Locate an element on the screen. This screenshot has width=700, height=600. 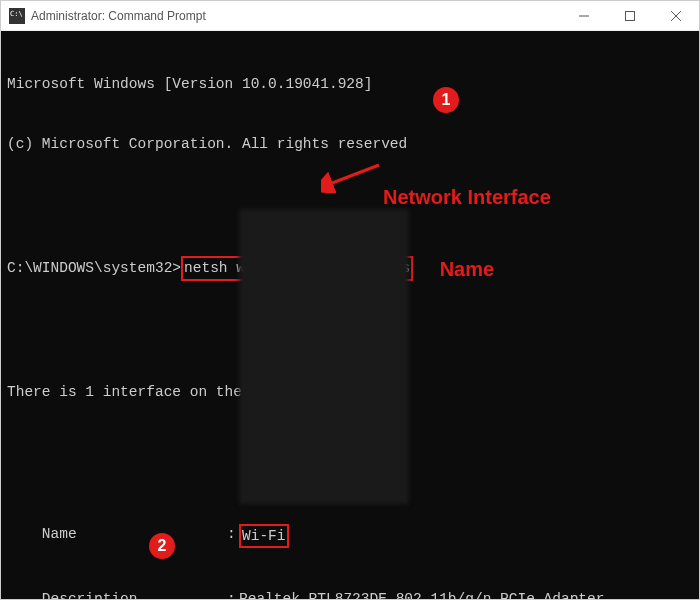
callout-1: 1 is located at coordinates (446, 100).